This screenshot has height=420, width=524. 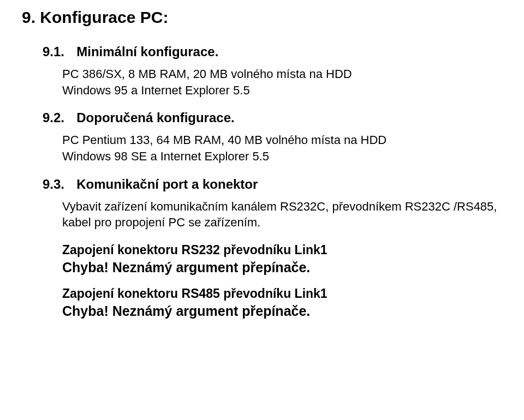 What do you see at coordinates (147, 51) in the screenshot?
I see `section-title-text: Minimální konfigurace.` at bounding box center [147, 51].